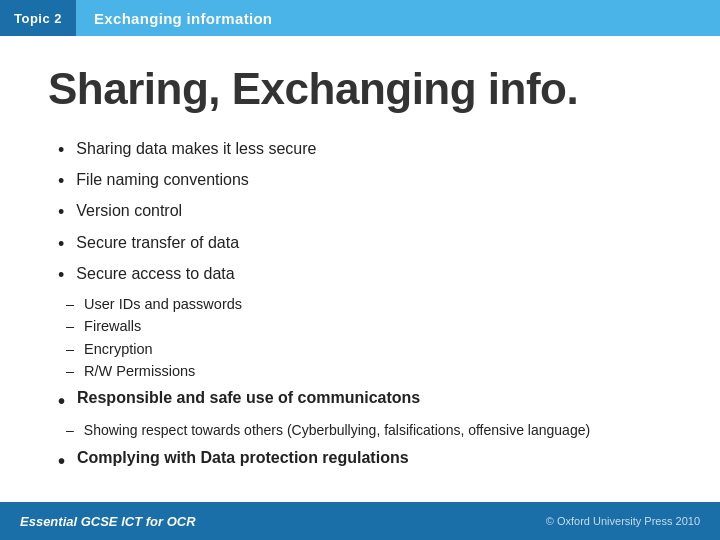 Image resolution: width=720 pixels, height=540 pixels. Describe the element at coordinates (369, 304) in the screenshot. I see `sub-list-item: User IDs and passwords` at that location.